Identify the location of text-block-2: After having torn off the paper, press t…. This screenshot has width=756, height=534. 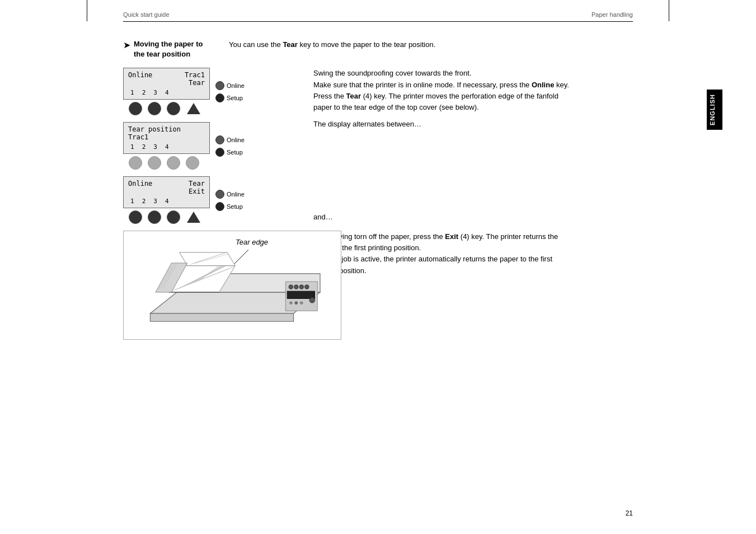
(473, 254).